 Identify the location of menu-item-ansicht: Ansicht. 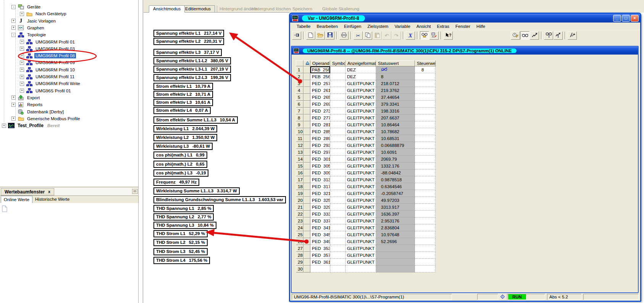
(424, 26).